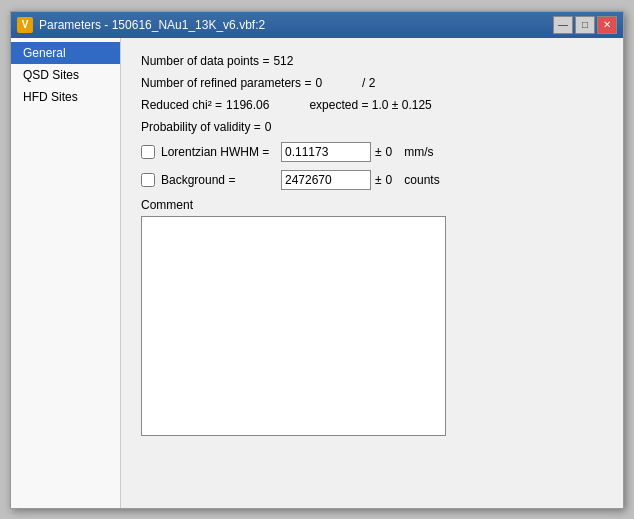 This screenshot has height=519, width=634. Describe the element at coordinates (585, 25) in the screenshot. I see `title-buttons: — □ ✕` at that location.